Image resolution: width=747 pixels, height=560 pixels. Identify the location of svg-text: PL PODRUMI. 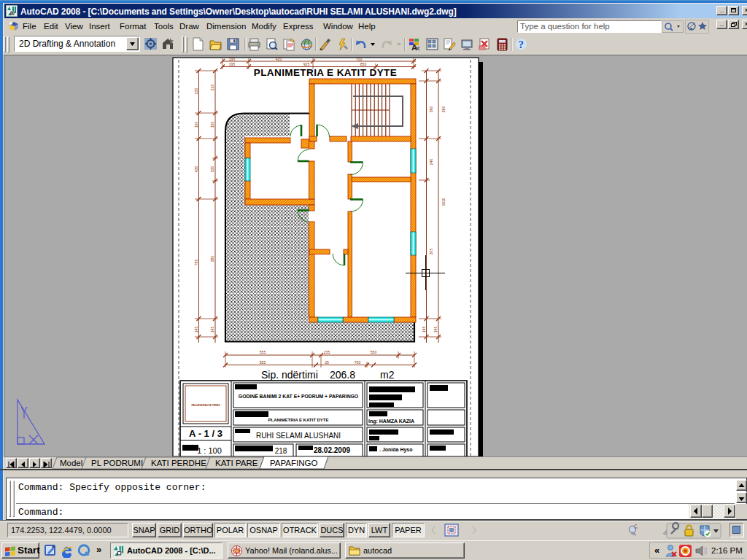
(117, 463).